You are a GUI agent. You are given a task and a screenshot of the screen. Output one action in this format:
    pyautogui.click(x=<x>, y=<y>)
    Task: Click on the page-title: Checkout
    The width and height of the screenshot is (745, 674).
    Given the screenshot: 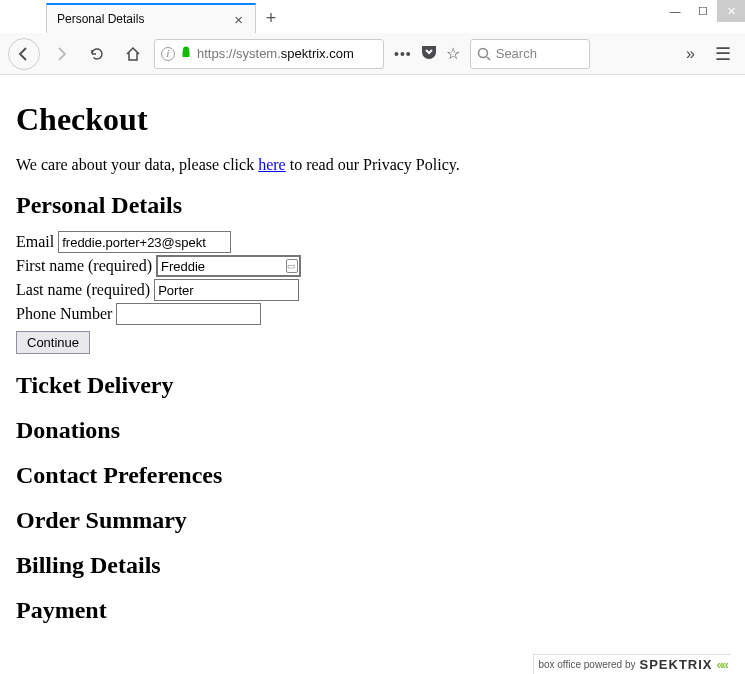 What is the action you would take?
    pyautogui.click(x=372, y=120)
    